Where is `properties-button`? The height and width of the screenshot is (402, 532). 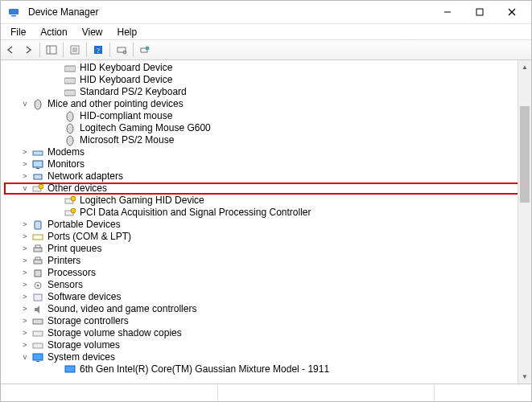
properties-button is located at coordinates (75, 50).